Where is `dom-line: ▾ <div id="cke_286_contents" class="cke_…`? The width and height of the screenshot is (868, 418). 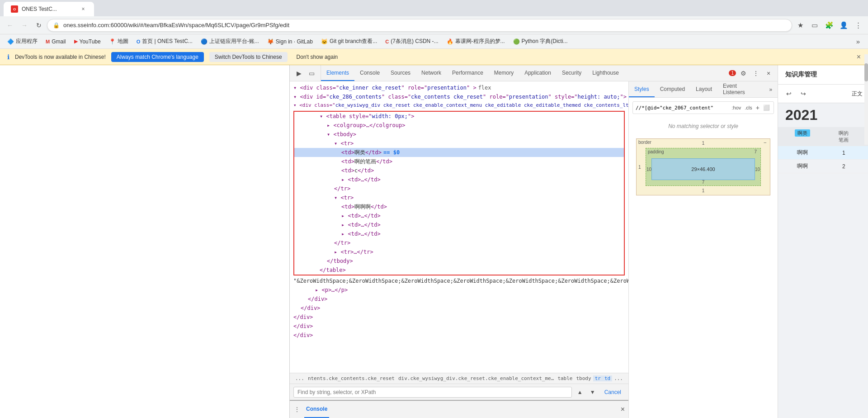 dom-line: ▾ <div id="cke_286_contents" class="cke_… is located at coordinates (459, 97).